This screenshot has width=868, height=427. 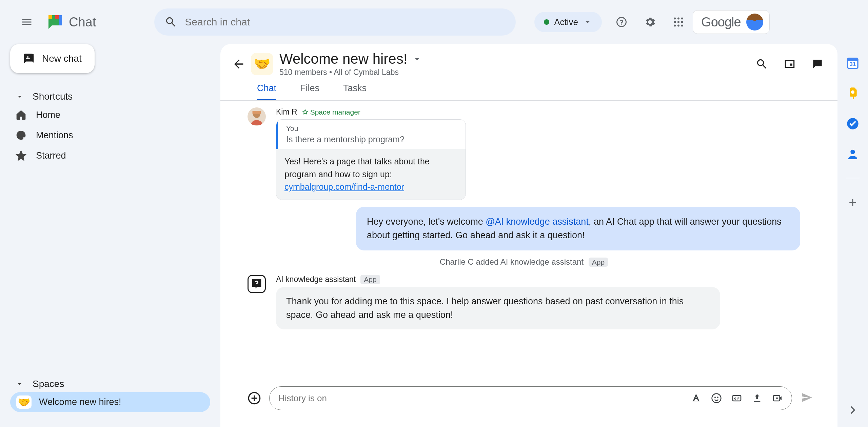 I want to click on room-emoji-icon: 🤝, so click(x=262, y=64).